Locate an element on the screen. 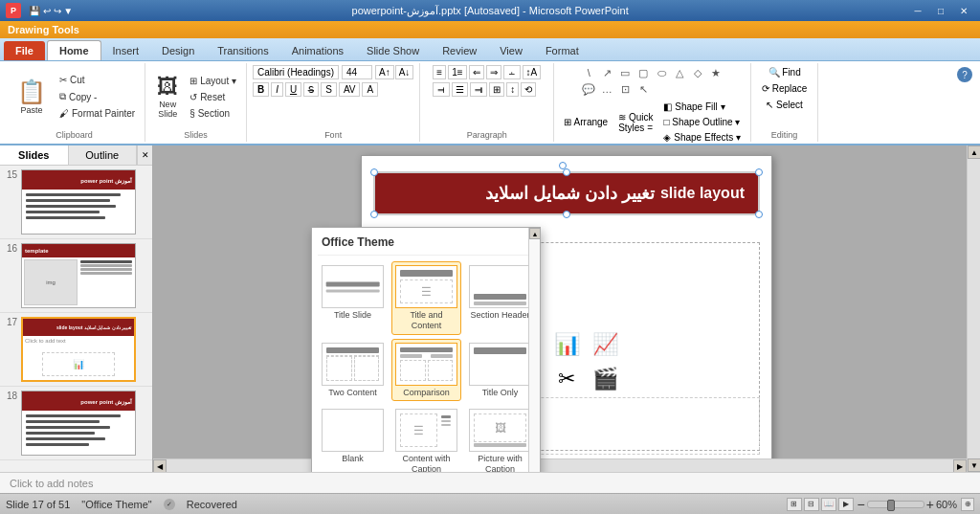 The image size is (980, 514). strikethrough-button: S̶ is located at coordinates (311, 90).